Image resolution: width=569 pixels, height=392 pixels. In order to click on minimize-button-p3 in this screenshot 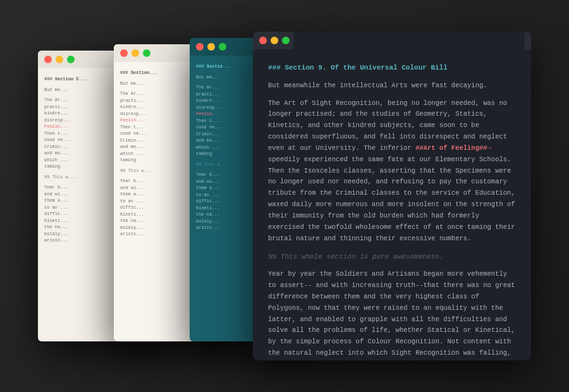, I will do `click(211, 47)`.